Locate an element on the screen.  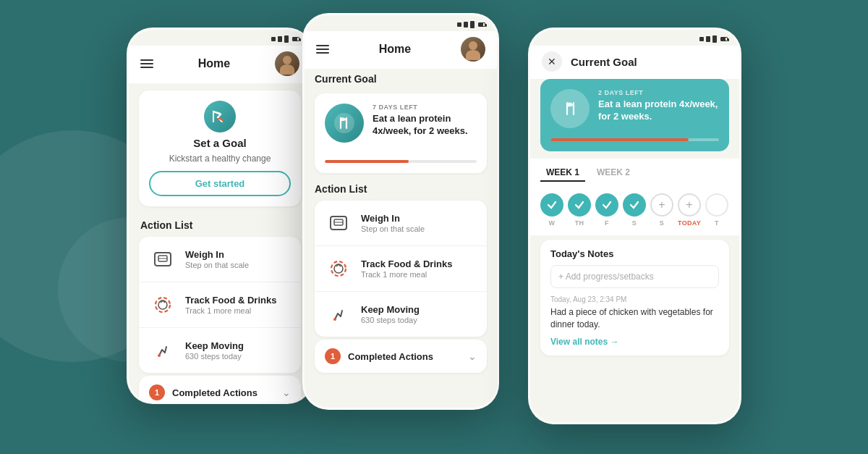
day-col-w: W is located at coordinates (552, 210).